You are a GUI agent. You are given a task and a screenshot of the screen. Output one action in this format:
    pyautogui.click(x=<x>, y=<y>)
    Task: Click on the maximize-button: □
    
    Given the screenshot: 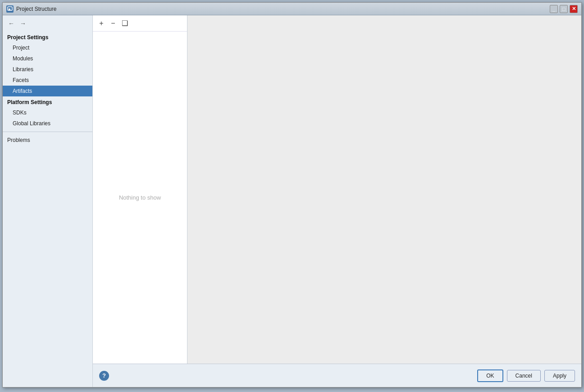 What is the action you would take?
    pyautogui.click(x=564, y=9)
    